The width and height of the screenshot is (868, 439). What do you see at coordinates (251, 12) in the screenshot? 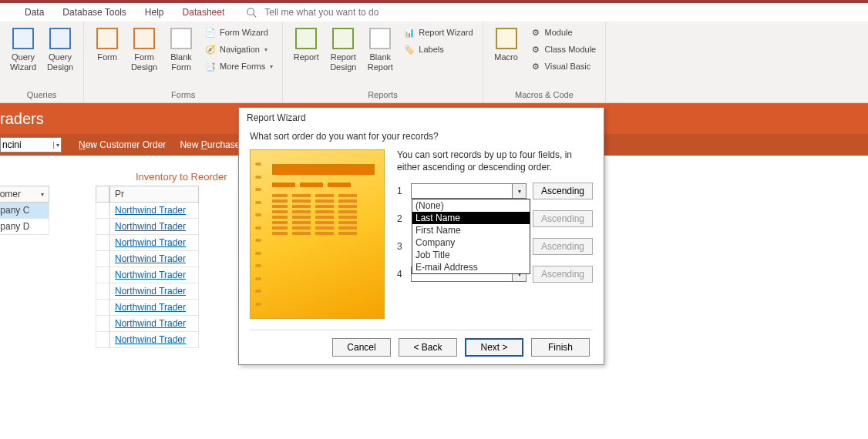
I see `search-icon` at bounding box center [251, 12].